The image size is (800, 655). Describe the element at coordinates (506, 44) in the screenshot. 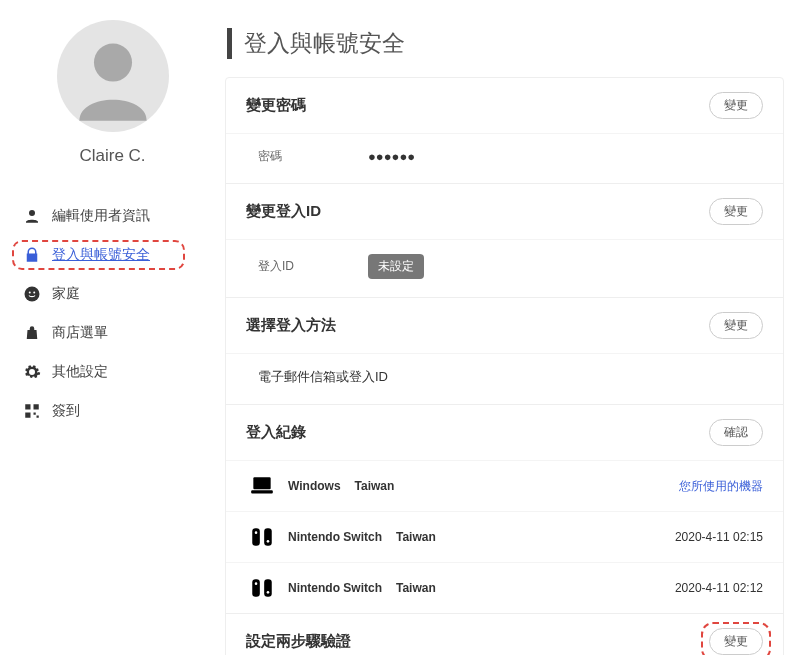

I see `page-title: 登入與帳號安全` at that location.